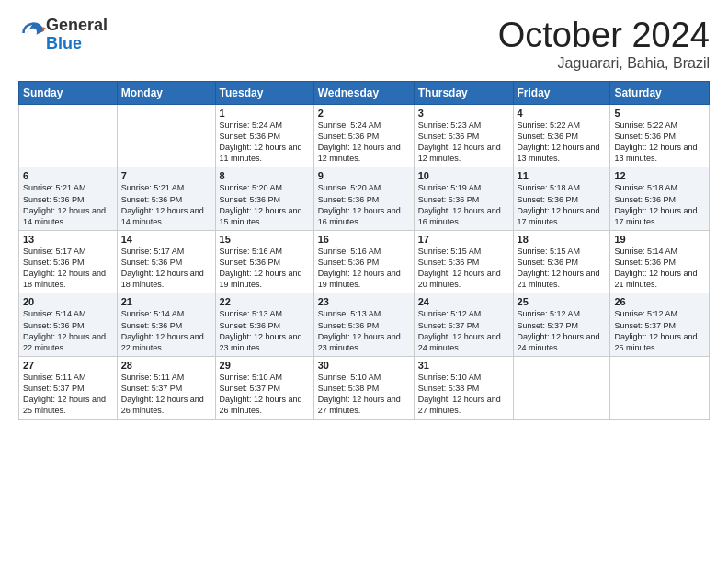 The image size is (728, 563). What do you see at coordinates (364, 388) in the screenshot?
I see `calendar-cell: 30Sunrise: 5:10 AMSunset: 5:38 PMDayligh…` at bounding box center [364, 388].